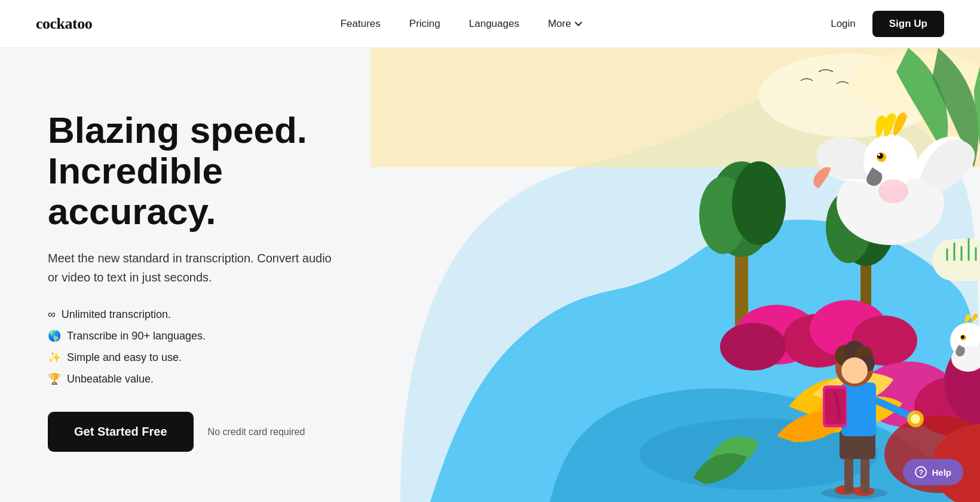  I want to click on get-started-button: Get Started Free, so click(121, 431).